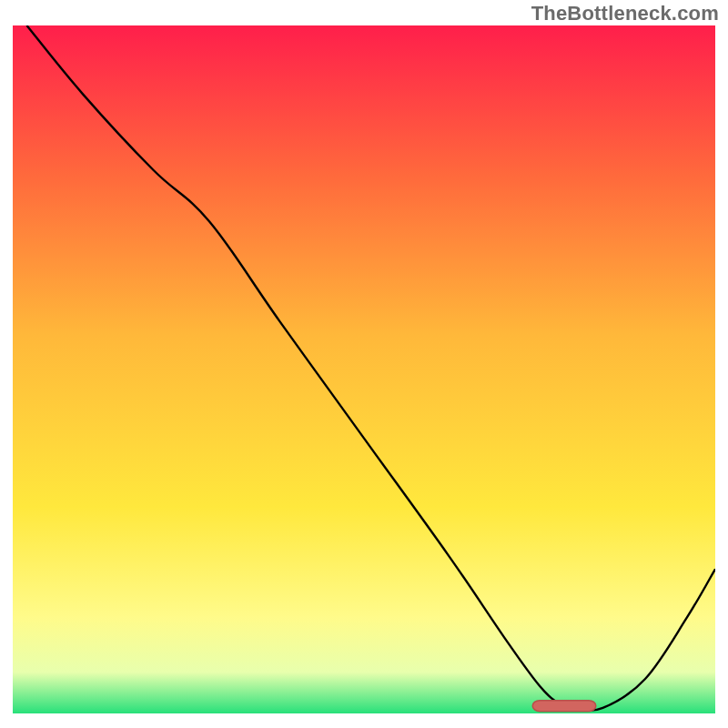  I want to click on optimal-range-marker, so click(564, 706).